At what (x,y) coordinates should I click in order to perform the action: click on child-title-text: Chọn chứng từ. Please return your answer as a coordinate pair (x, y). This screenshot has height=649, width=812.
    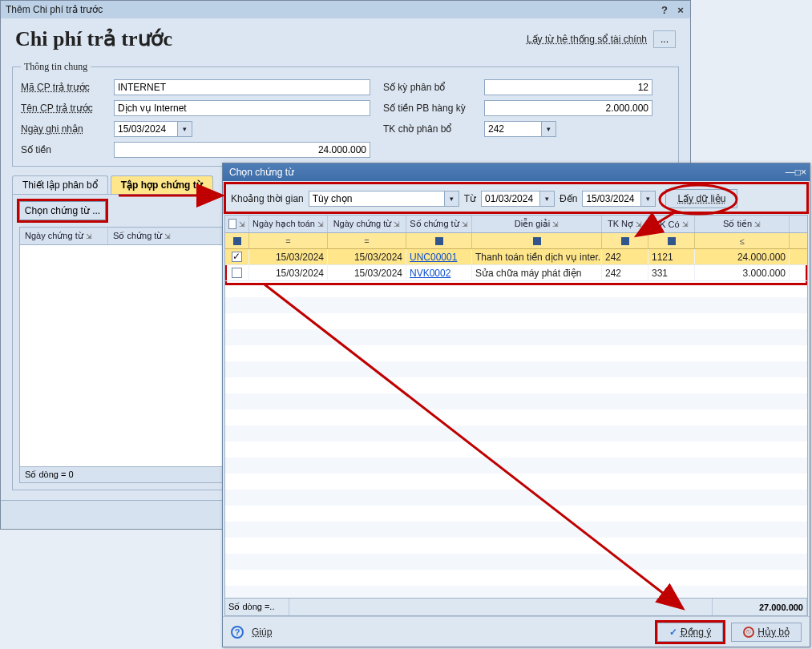
    Looking at the image, I should click on (507, 172).